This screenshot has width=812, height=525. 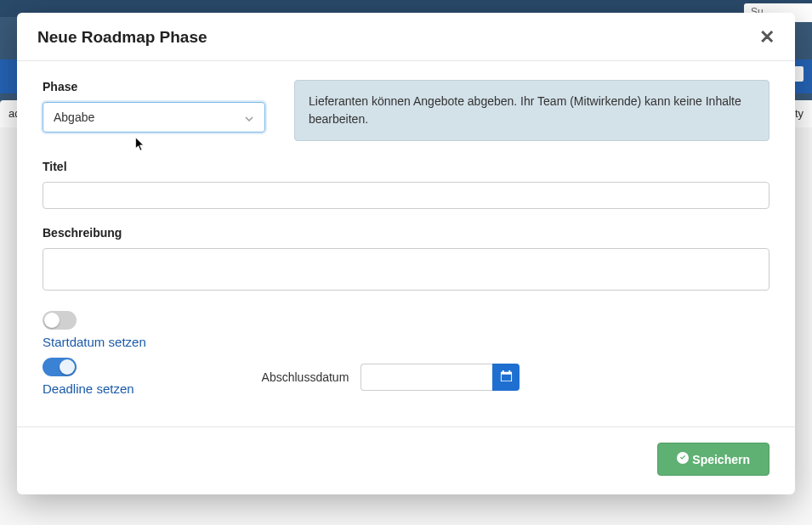 I want to click on chevron-down-icon, so click(x=249, y=120).